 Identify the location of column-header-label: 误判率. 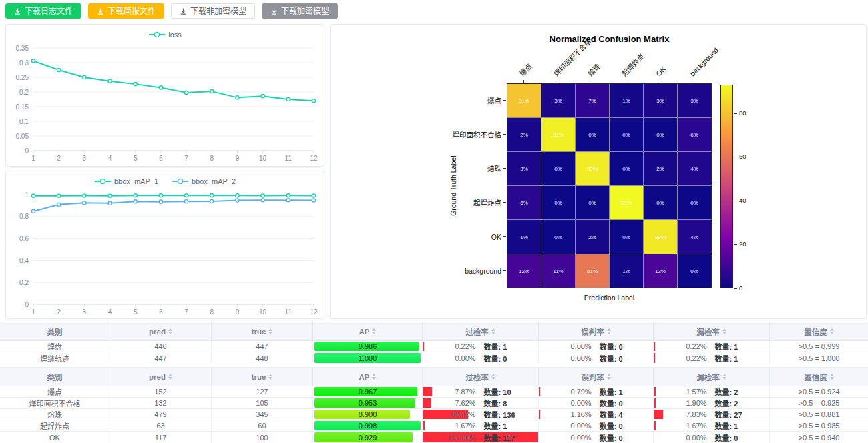
(593, 332).